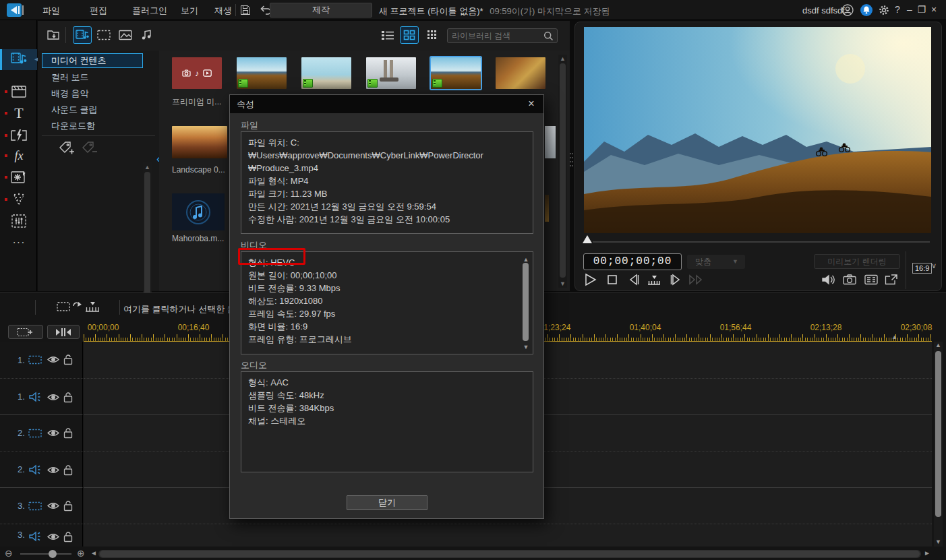  Describe the element at coordinates (587, 239) in the screenshot. I see `playhead-slider` at that location.